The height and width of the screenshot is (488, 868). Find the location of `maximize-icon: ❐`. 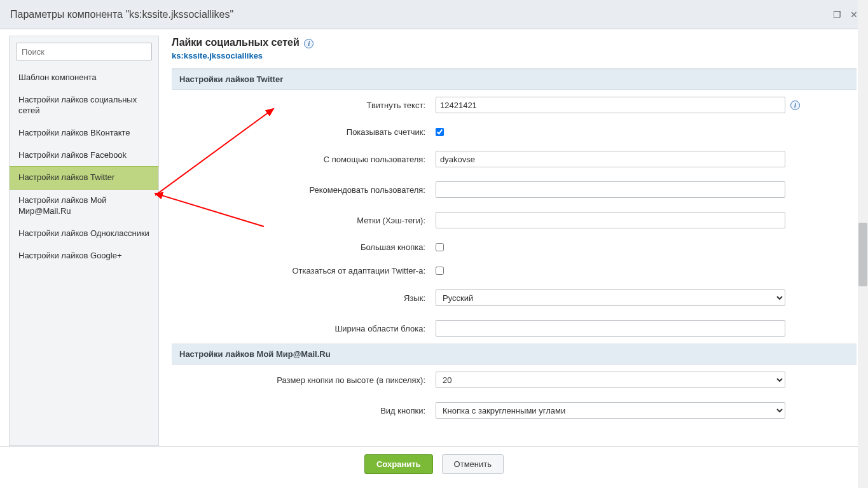

maximize-icon: ❐ is located at coordinates (837, 15).